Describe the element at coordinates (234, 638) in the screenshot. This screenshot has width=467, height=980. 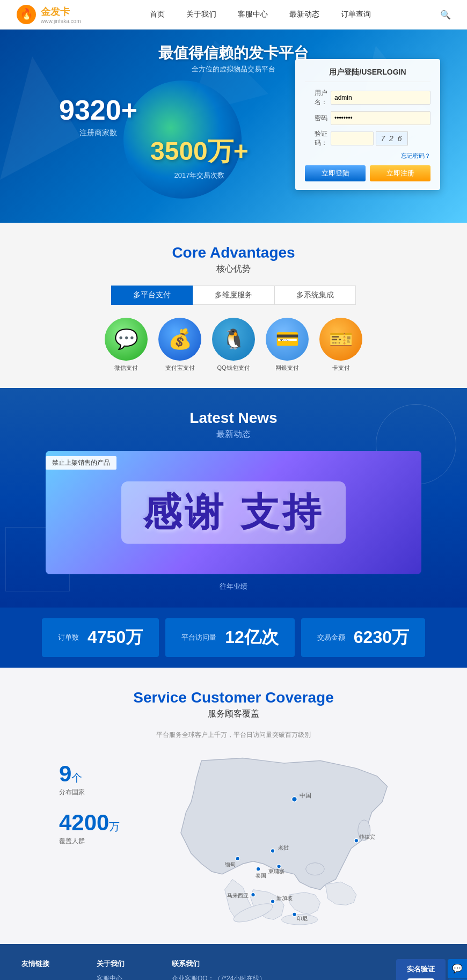
I see `stats-row: 订单数 4750万 平台访问量 12亿次 交易金额 6230万` at that location.